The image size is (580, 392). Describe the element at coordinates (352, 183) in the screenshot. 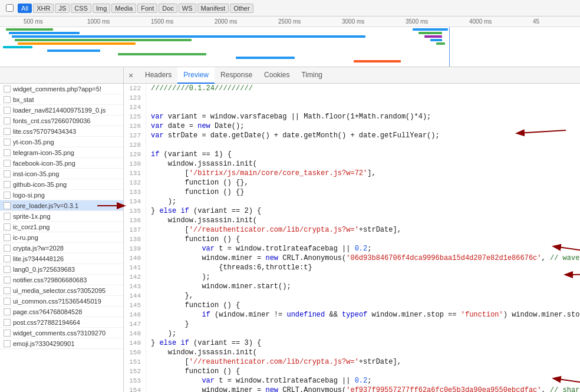

I see `code-line: 132 function () {},` at that location.